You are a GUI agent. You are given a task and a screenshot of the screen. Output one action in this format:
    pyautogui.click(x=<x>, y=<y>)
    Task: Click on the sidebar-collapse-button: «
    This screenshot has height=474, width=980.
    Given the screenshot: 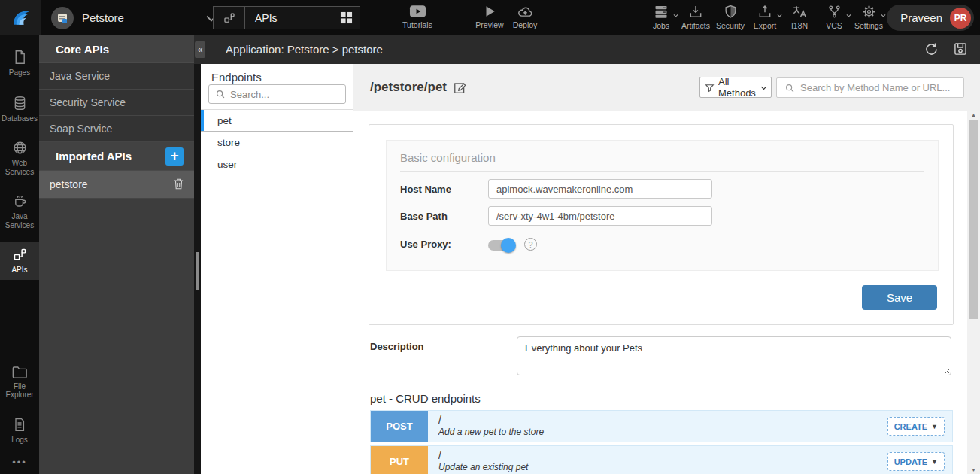 What is the action you would take?
    pyautogui.click(x=200, y=50)
    